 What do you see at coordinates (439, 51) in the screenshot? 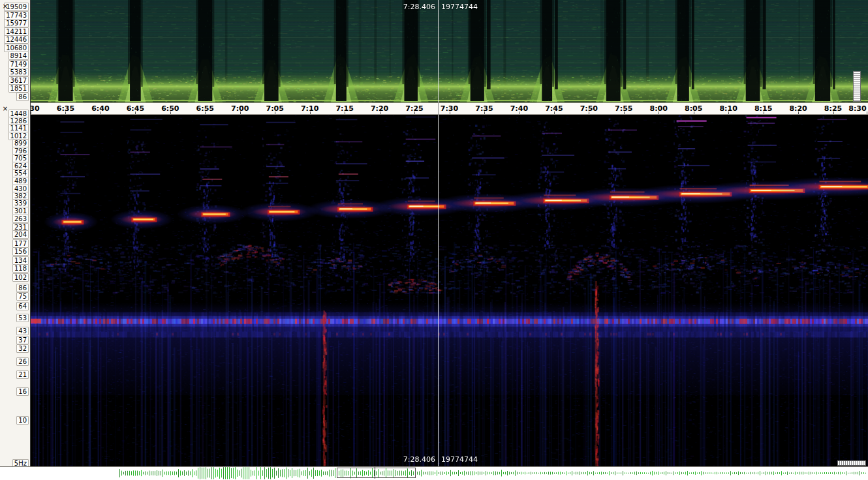
I see `playback-cursor-top` at bounding box center [439, 51].